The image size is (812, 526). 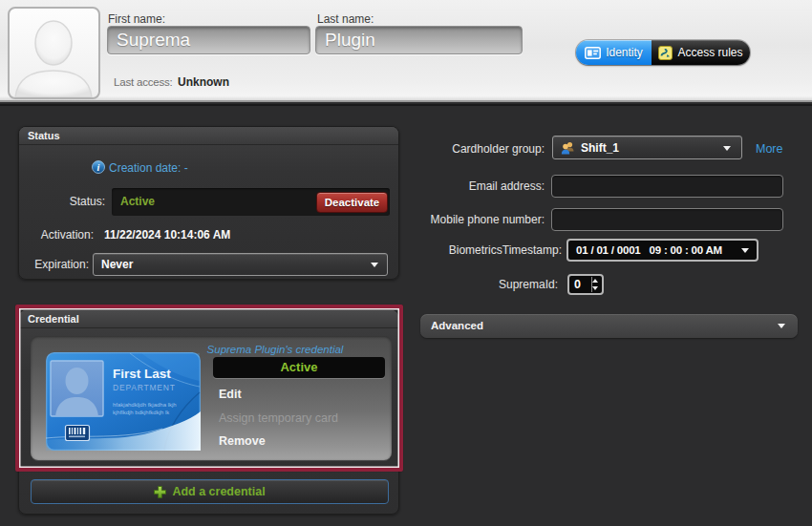 What do you see at coordinates (667, 186) in the screenshot?
I see `email-address-input` at bounding box center [667, 186].